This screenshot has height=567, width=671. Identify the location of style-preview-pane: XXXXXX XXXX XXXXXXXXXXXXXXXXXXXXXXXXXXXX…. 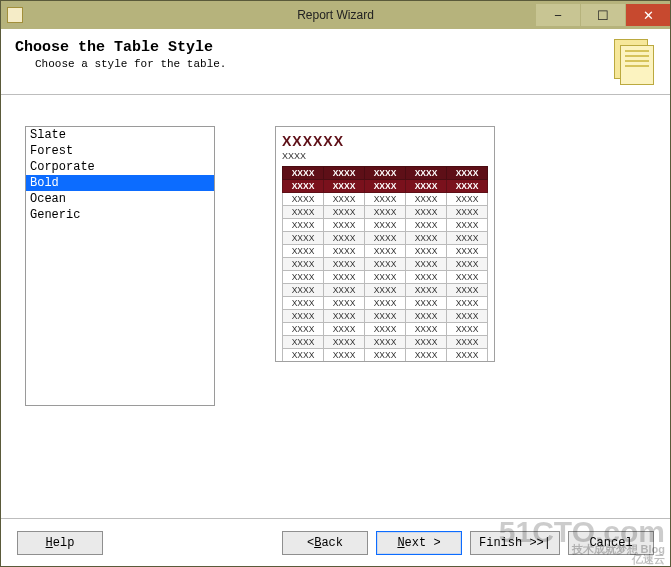
(385, 244).